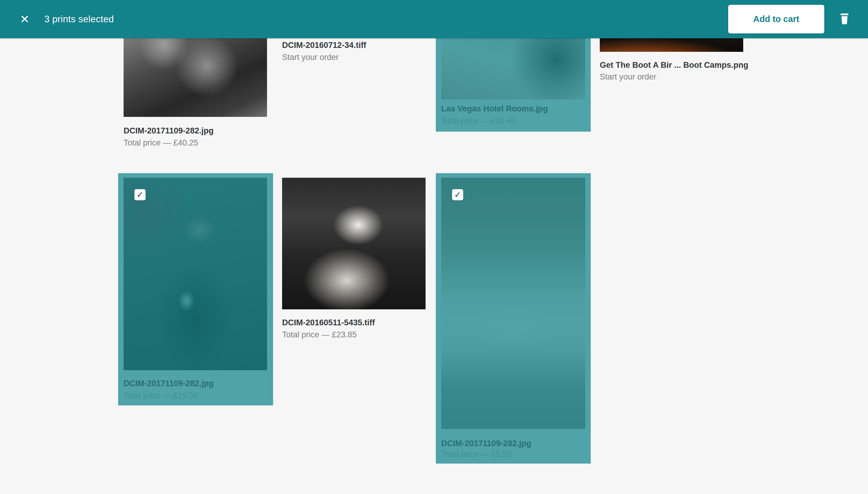 The width and height of the screenshot is (868, 494). I want to click on print-filename: DCIM-20160712-34.tiff, so click(324, 45).